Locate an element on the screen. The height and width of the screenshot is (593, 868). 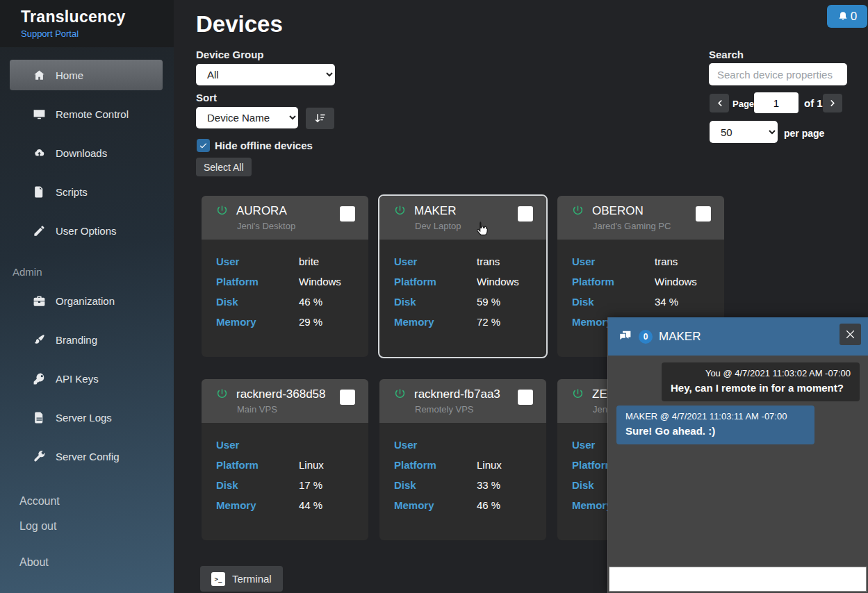
nav-item-label: User Options is located at coordinates (86, 231).